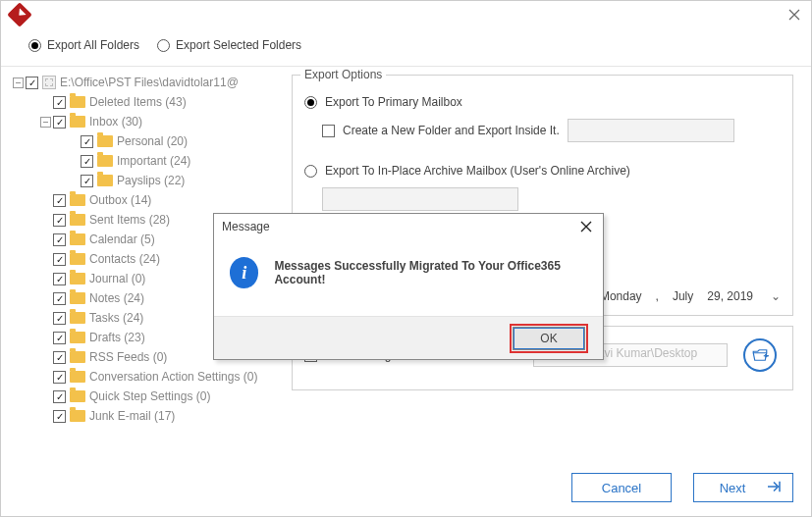 The image size is (812, 517). Describe the element at coordinates (148, 122) in the screenshot. I see `tree-item: –Inbox (30)` at that location.